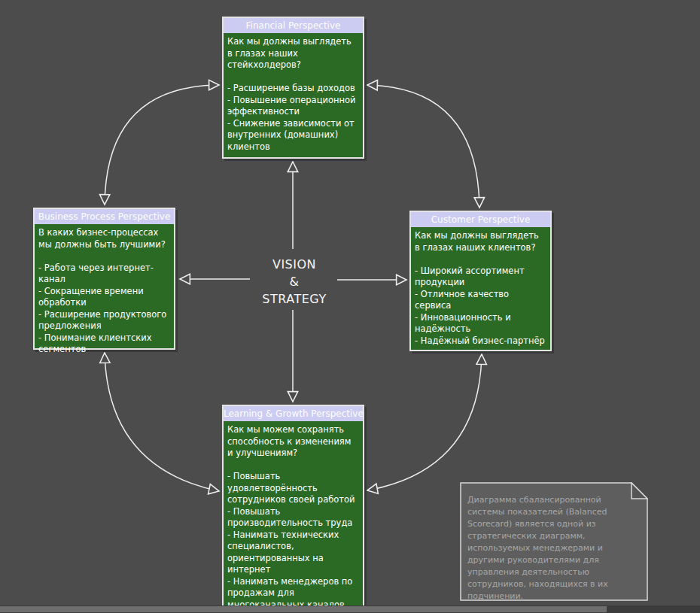  What do you see at coordinates (423, 146) in the screenshot?
I see `arc-customer-financial` at bounding box center [423, 146].